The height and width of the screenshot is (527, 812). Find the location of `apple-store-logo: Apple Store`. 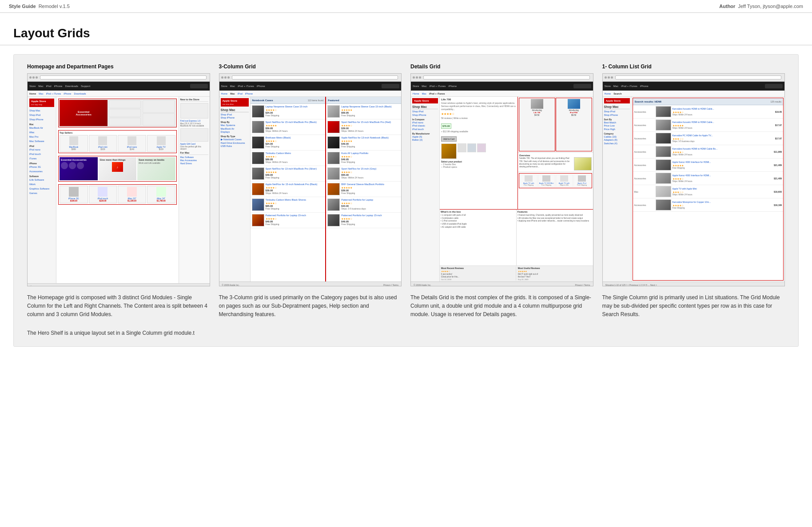

apple-store-logo: Apple Store is located at coordinates (42, 102).